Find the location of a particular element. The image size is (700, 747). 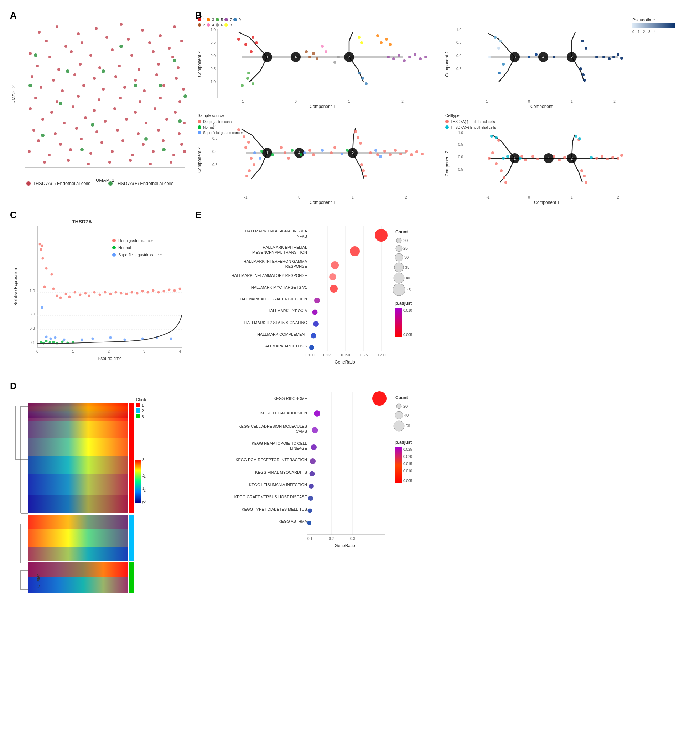

svg-text: p.adjust is located at coordinates (404, 304).